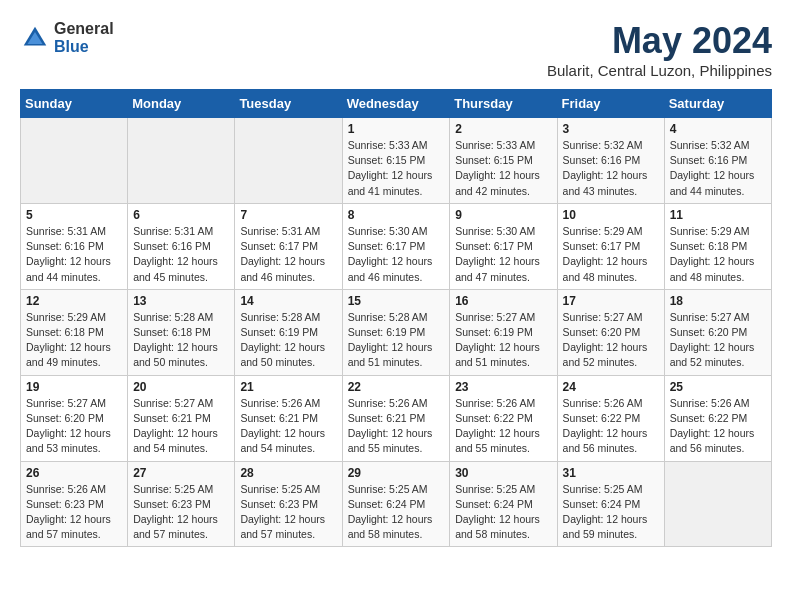 Image resolution: width=792 pixels, height=612 pixels. Describe the element at coordinates (396, 104) in the screenshot. I see `calendar-header: SundayMondayTuesdayWednesdayThursdayFrid…` at that location.